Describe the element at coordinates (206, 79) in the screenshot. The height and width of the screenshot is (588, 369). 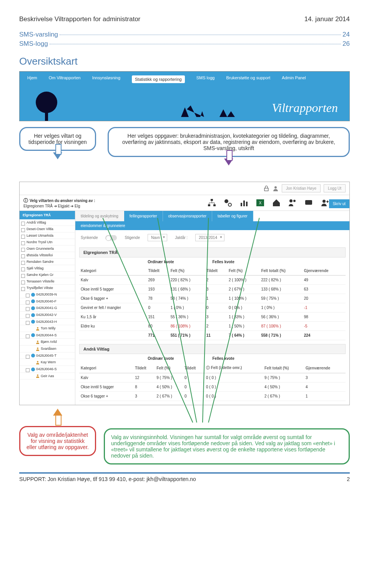
I see `nav-item: SMS logg` at that location.